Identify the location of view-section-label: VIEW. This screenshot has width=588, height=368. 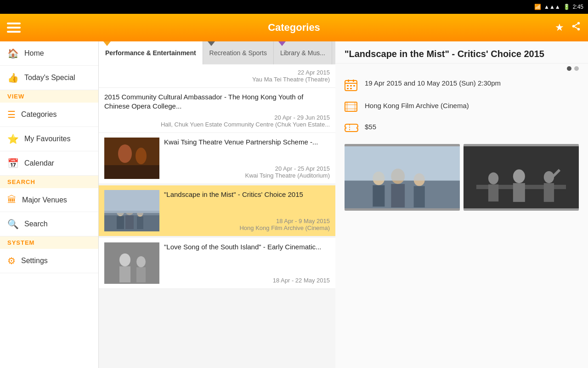
(49, 97).